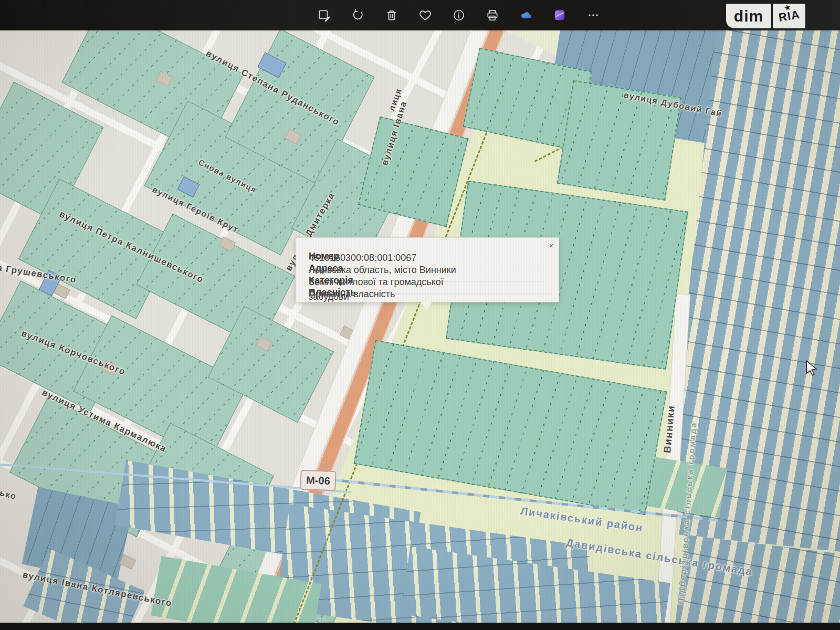 The width and height of the screenshot is (840, 630). Describe the element at coordinates (789, 16) in the screenshot. I see `watermark-ria: ★ RIA` at that location.